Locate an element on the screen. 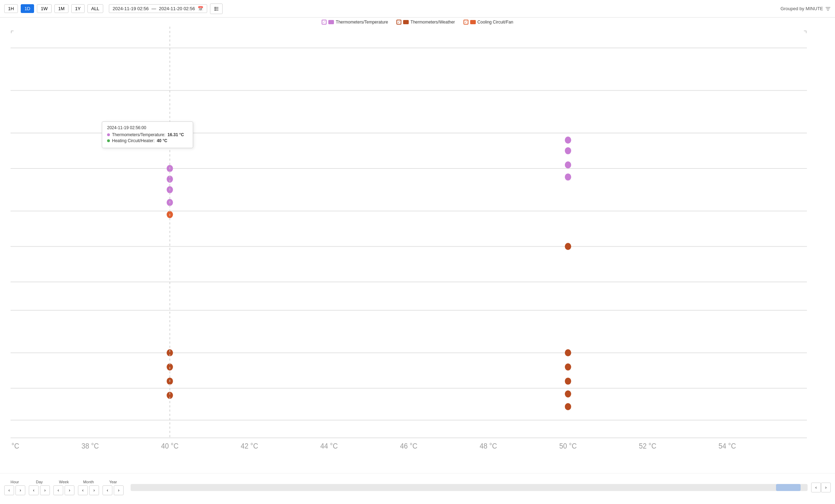  nav-label-month: Month is located at coordinates (88, 482).